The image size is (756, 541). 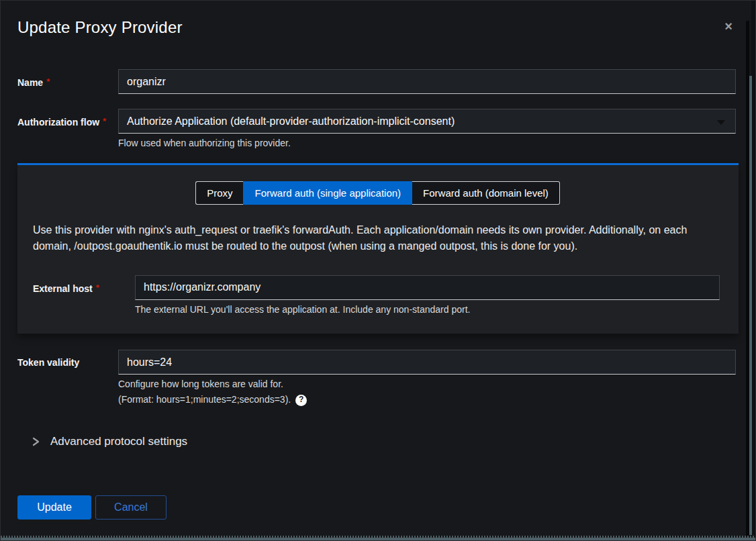 What do you see at coordinates (68, 377) in the screenshot?
I see `token-validity-label: Token validity` at bounding box center [68, 377].